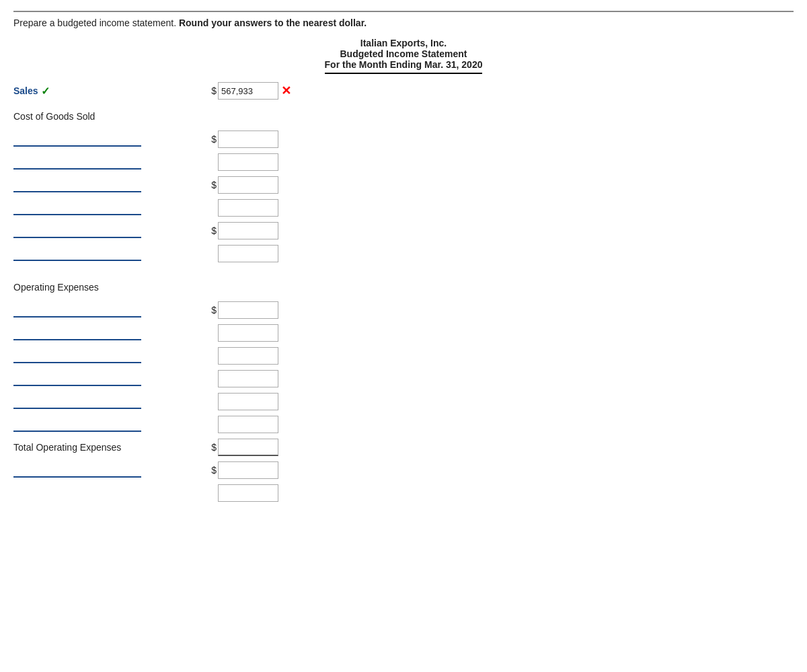  What do you see at coordinates (250, 91) in the screenshot?
I see `sales-input-group: $ ✕` at bounding box center [250, 91].